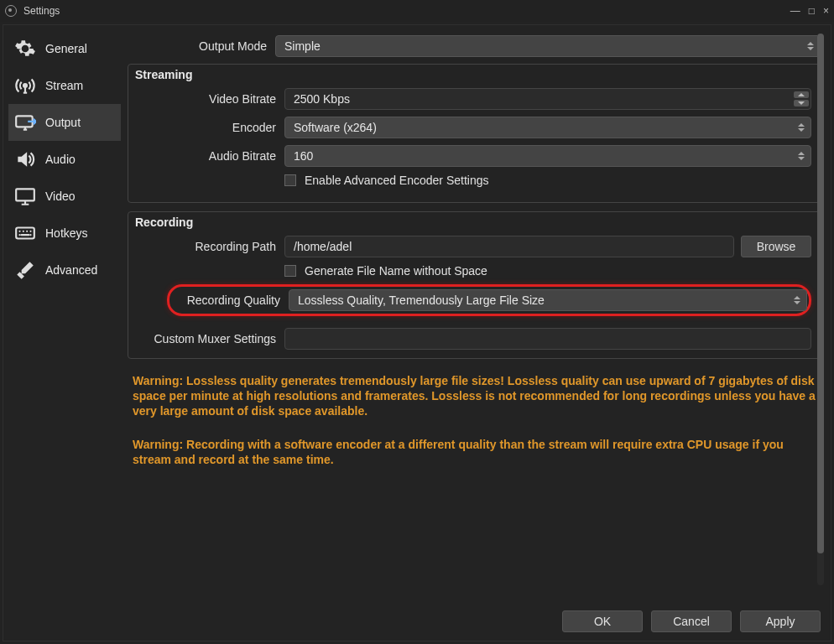 This screenshot has width=834, height=644. Describe the element at coordinates (509, 247) in the screenshot. I see `recording-path-input: /home/adel` at that location.